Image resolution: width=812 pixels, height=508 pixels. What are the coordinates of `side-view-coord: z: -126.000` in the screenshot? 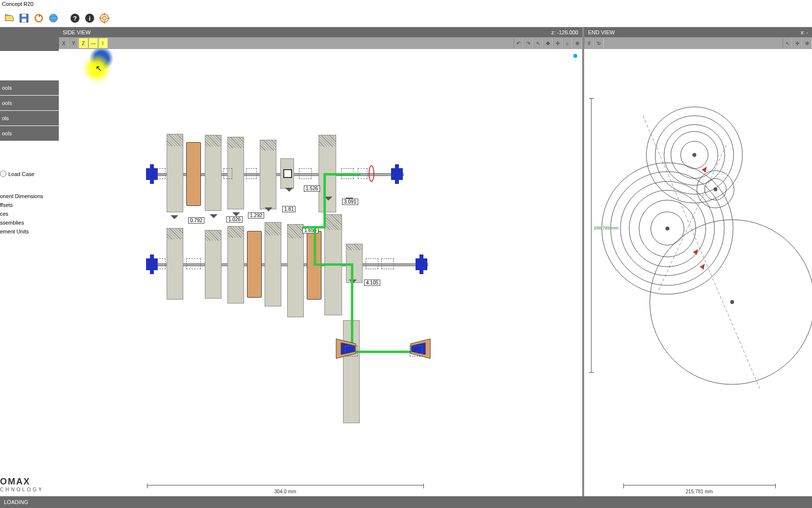 It's located at (565, 32).